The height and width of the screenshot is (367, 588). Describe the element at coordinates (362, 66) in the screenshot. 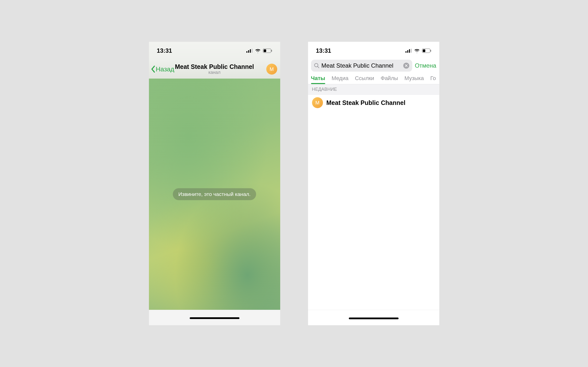

I see `search-input` at that location.